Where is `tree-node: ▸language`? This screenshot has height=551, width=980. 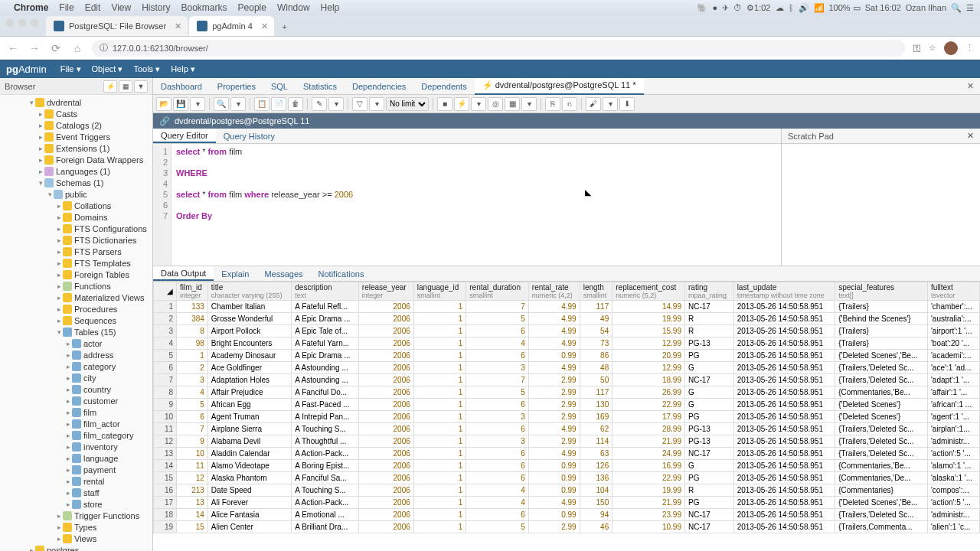 tree-node: ▸language is located at coordinates (77, 458).